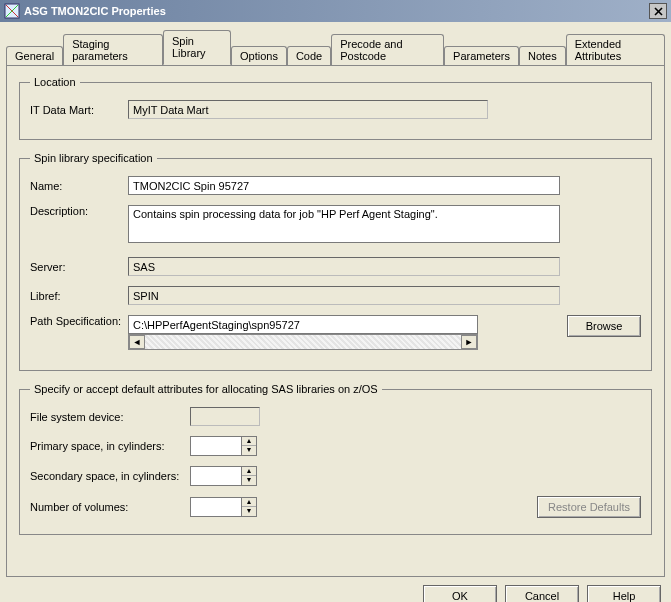 This screenshot has height=602, width=671. What do you see at coordinates (344, 186) in the screenshot?
I see `name-field` at bounding box center [344, 186].